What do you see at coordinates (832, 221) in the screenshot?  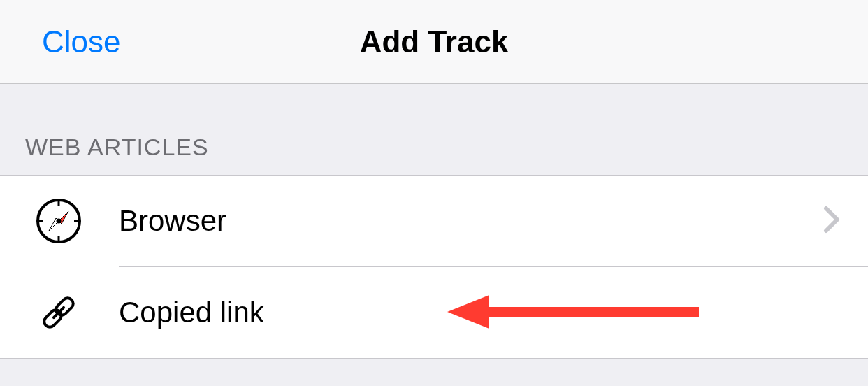 I see `chevron-right-icon` at bounding box center [832, 221].